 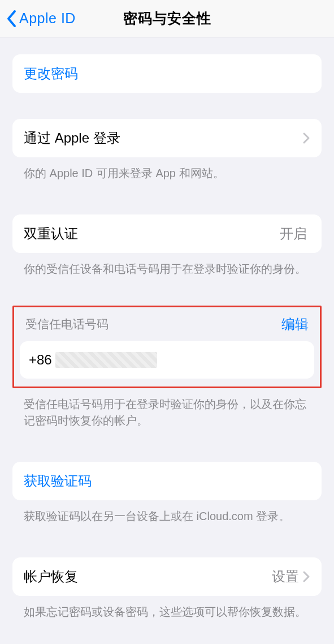 I want to click on trusted-phone-prefix: +86, so click(x=41, y=360).